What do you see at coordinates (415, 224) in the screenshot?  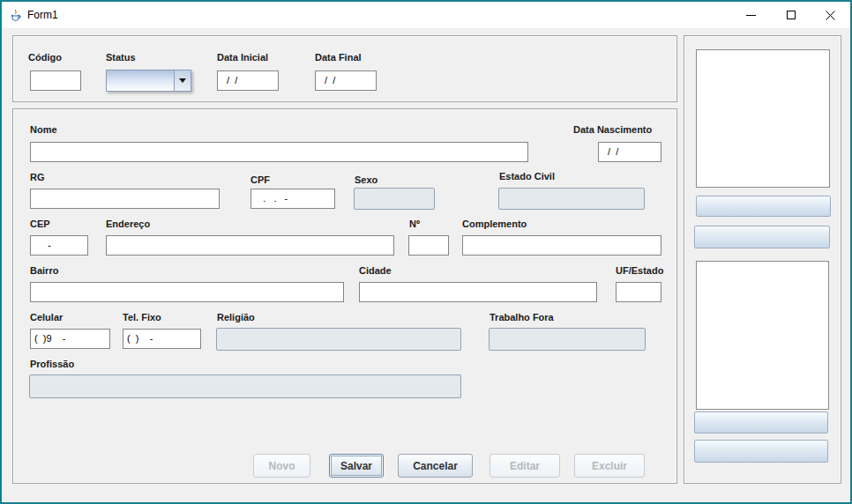 I see `numero-label: Nº` at bounding box center [415, 224].